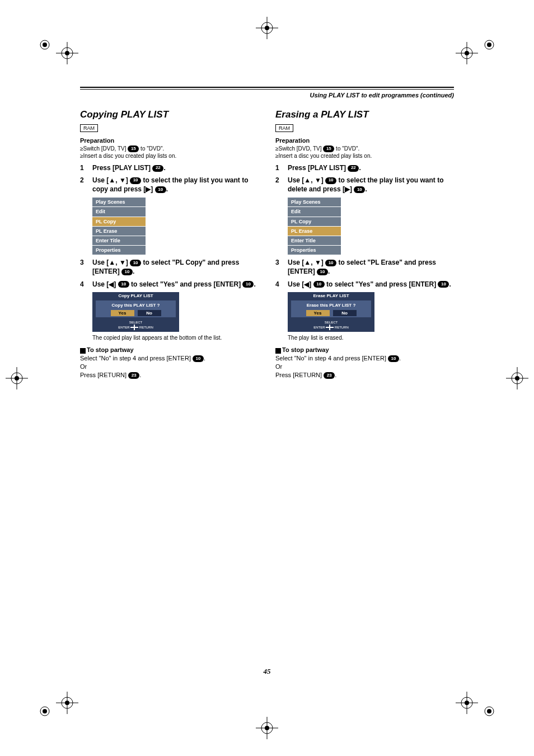 This screenshot has width=534, height=756. What do you see at coordinates (176, 338) in the screenshot?
I see `result-text: The copied play list appears at the bott…` at bounding box center [176, 338].